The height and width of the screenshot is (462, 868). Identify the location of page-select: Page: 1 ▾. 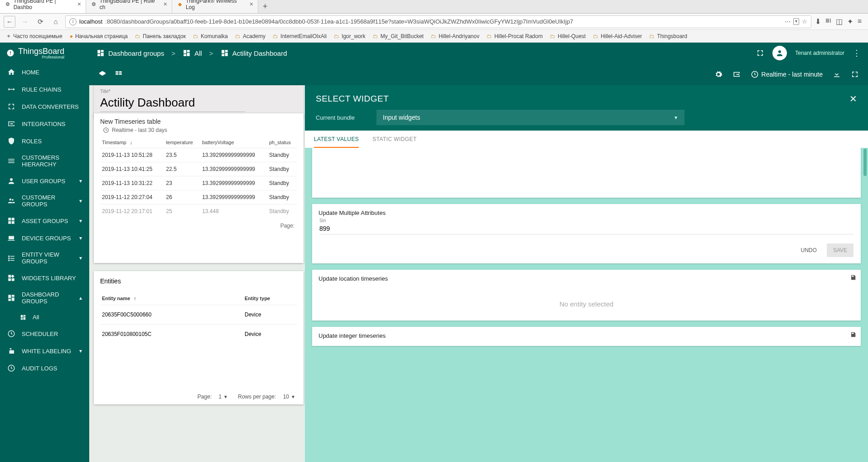
(212, 397).